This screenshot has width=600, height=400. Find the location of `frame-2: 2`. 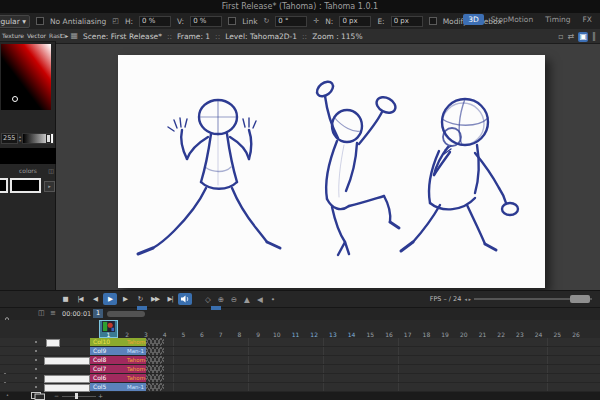

frame-2: 2 is located at coordinates (128, 329).